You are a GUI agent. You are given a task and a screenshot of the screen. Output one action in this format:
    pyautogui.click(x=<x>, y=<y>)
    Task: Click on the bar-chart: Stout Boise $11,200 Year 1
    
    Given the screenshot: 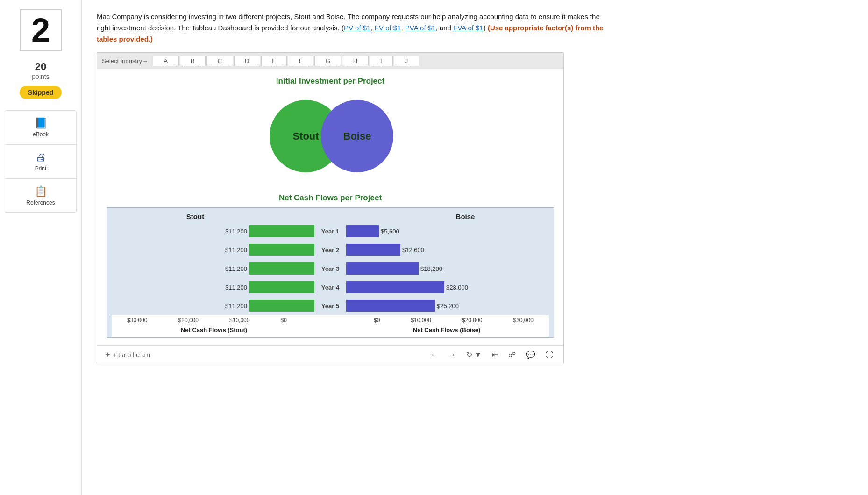 What is the action you would take?
    pyautogui.click(x=330, y=273)
    